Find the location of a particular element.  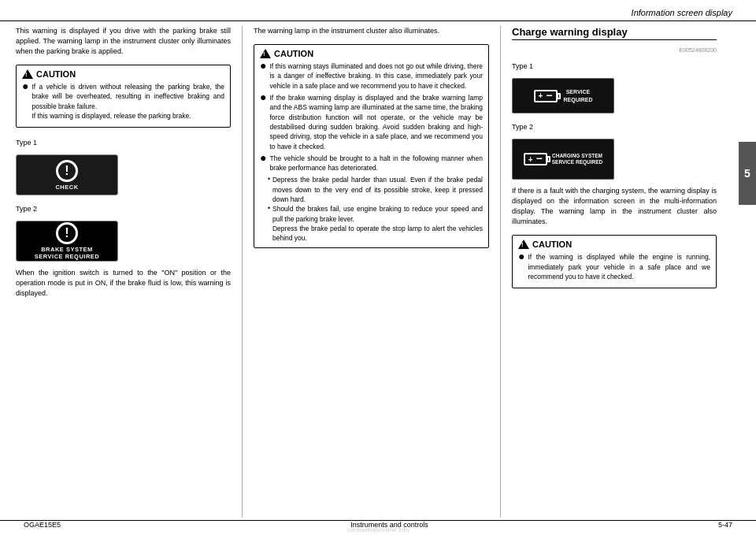

caution-bullet-mid-1: ● If this warning stays illuminated and … is located at coordinates (372, 76).